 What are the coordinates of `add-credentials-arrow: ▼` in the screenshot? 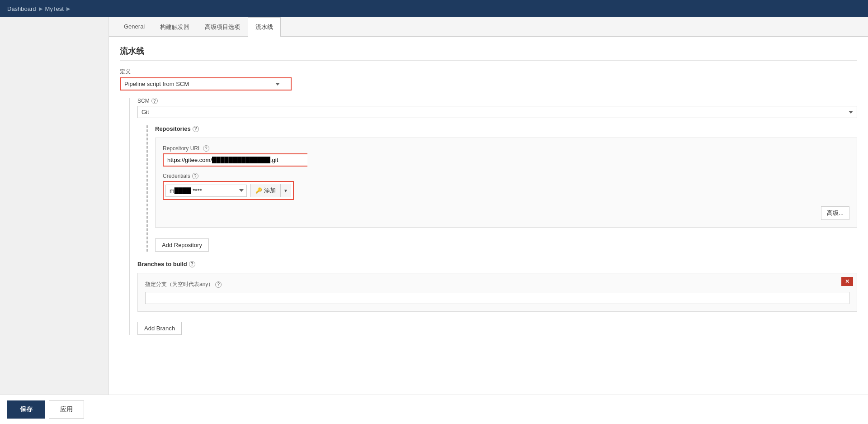 It's located at (286, 191).